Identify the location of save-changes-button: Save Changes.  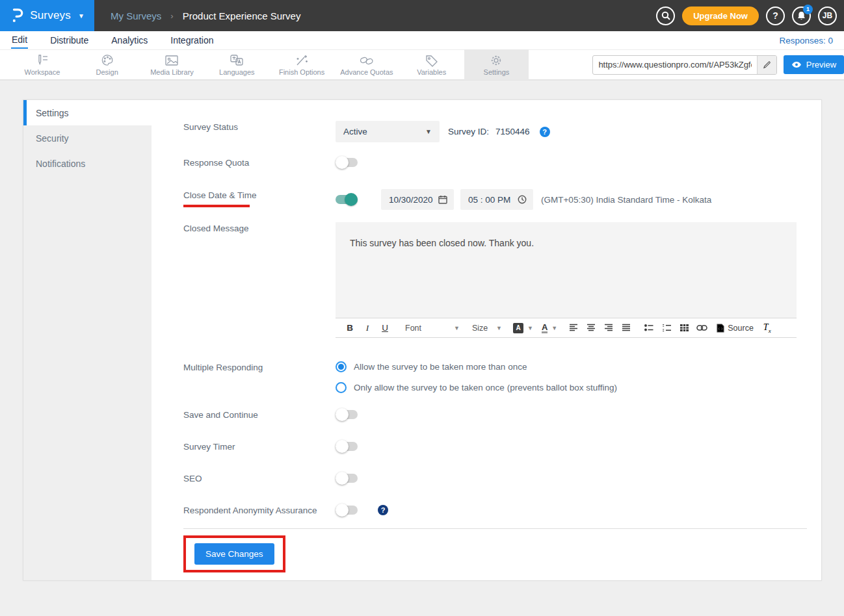
(234, 554).